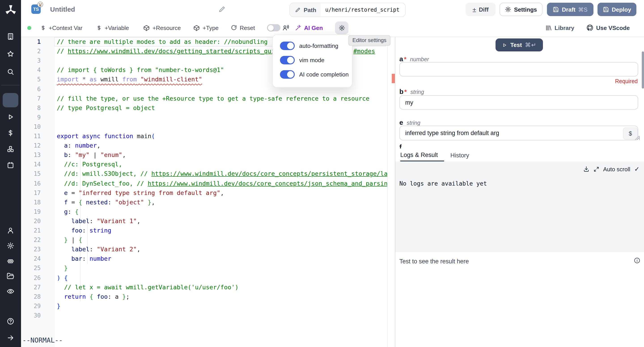 This screenshot has width=644, height=347. I want to click on tab-history: History, so click(460, 155).